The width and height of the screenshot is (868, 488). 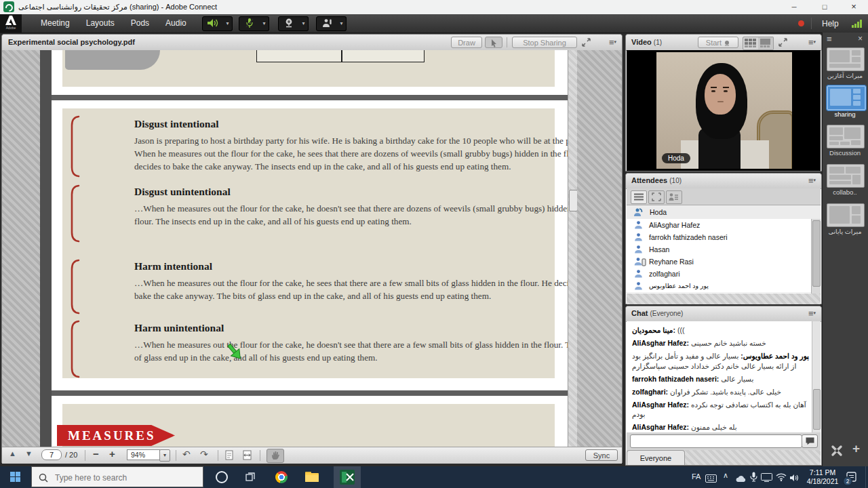 I want to click on fit-width-button, so click(x=248, y=457).